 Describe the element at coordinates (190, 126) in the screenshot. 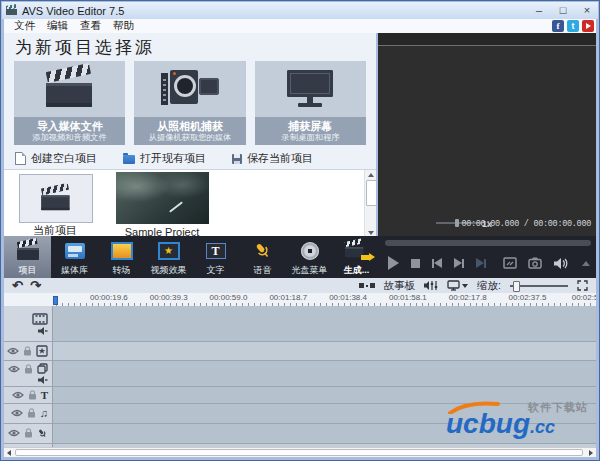

I see `card-title: 从照相机捕获` at that location.